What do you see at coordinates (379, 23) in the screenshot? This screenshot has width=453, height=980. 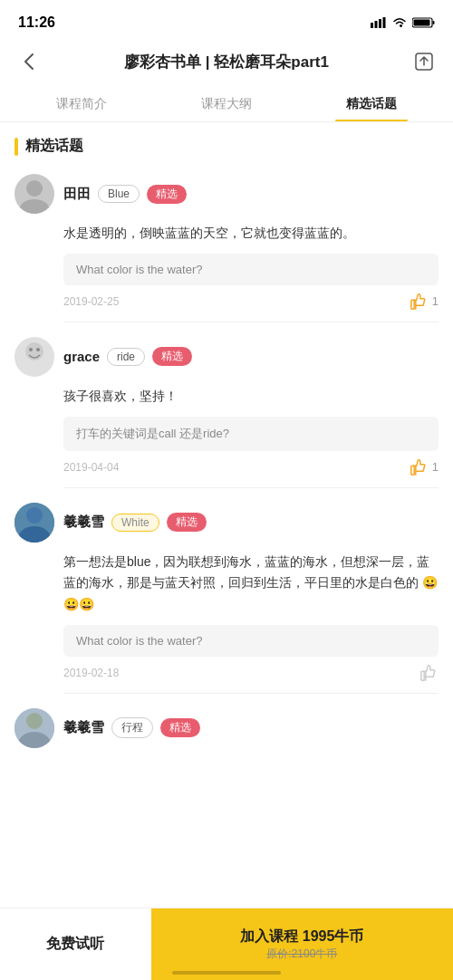 I see `signal-icon` at bounding box center [379, 23].